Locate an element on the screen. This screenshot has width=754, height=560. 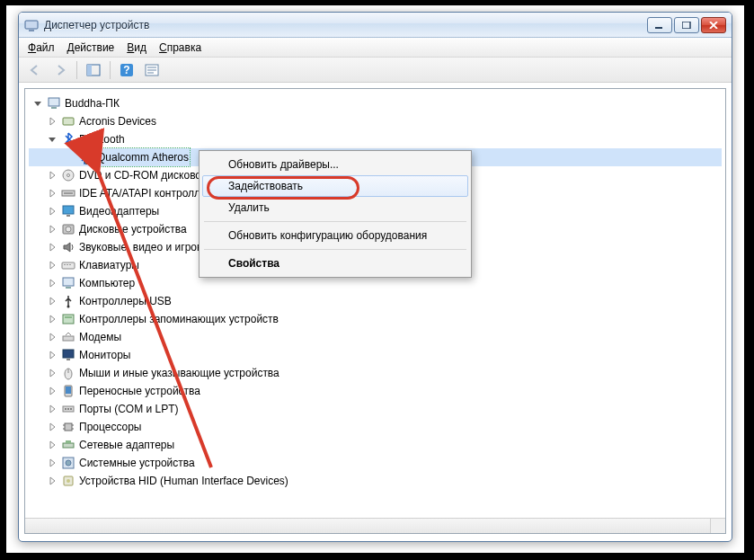
tree-category: Процессоры is located at coordinates (376, 427).